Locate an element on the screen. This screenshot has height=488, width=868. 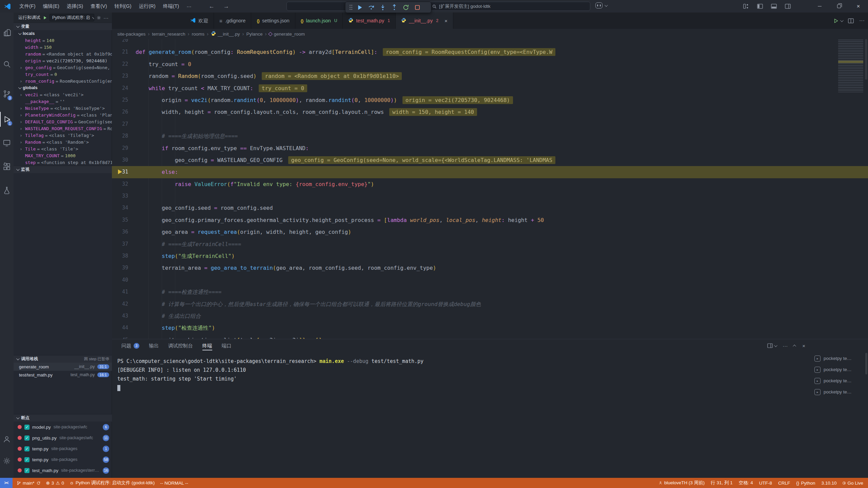
step-out-button is located at coordinates (394, 7).